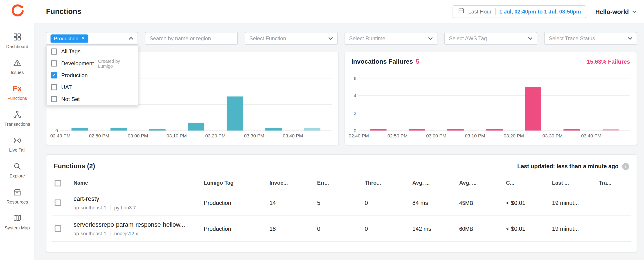 This screenshot has width=644, height=260. I want to click on cell-lumigo-tag: Production, so click(234, 228).